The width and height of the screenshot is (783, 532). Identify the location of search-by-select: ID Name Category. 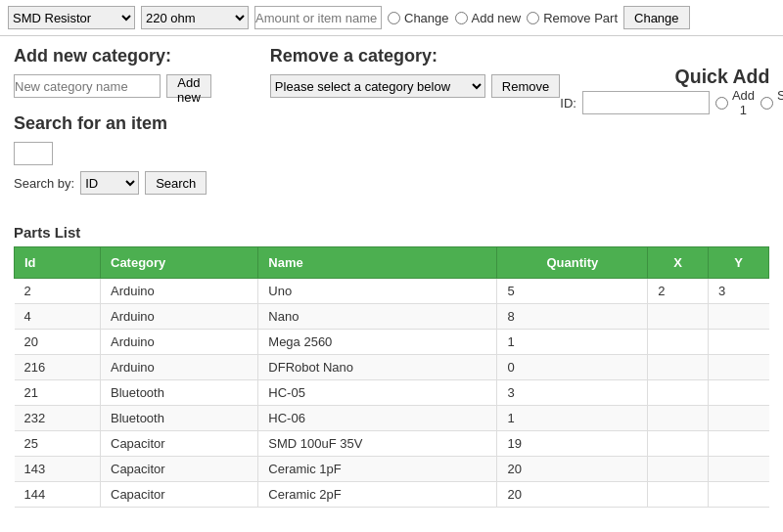
(110, 183).